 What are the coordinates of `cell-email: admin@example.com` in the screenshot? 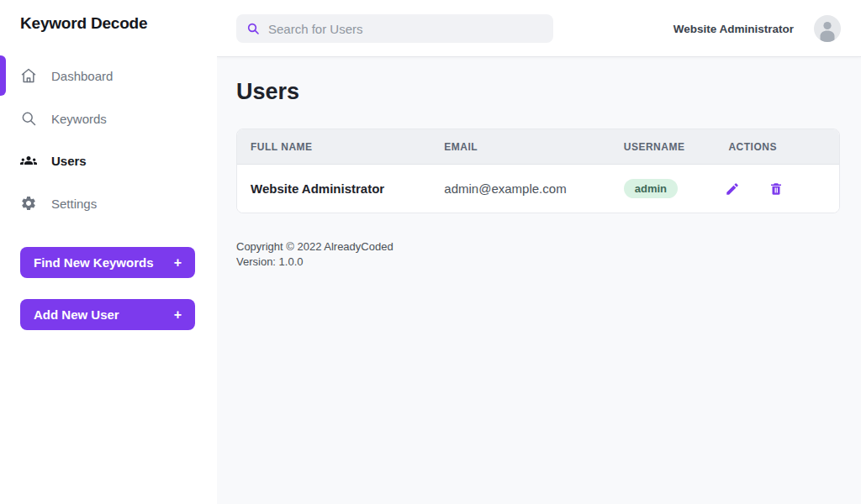 It's located at (520, 188).